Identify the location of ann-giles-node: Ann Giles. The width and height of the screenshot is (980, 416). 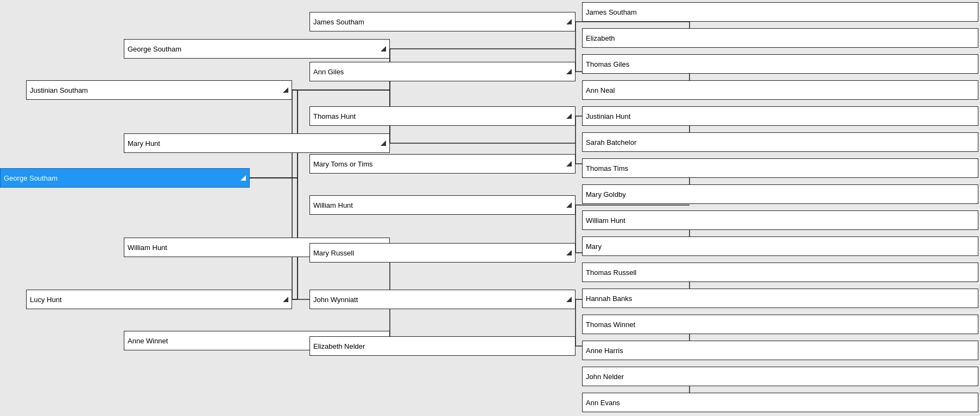
(442, 72).